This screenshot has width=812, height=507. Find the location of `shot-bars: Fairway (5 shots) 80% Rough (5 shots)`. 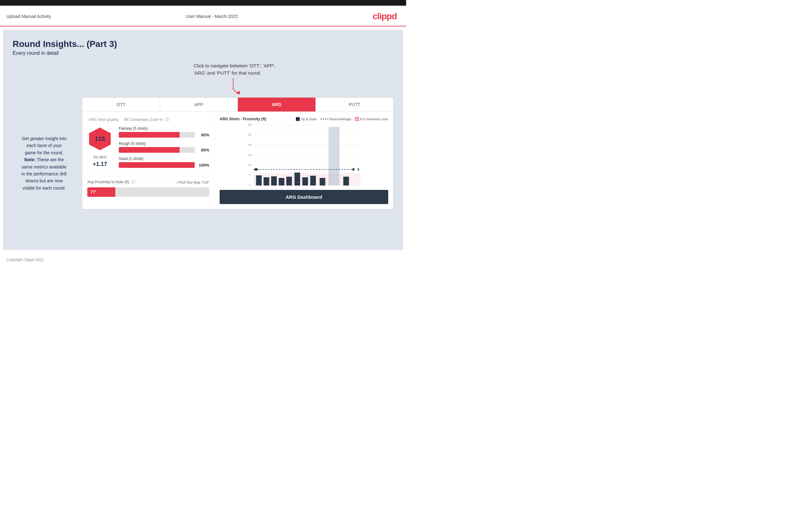

shot-bars: Fairway (5 shots) 80% Rough (5 shots) is located at coordinates (164, 149).